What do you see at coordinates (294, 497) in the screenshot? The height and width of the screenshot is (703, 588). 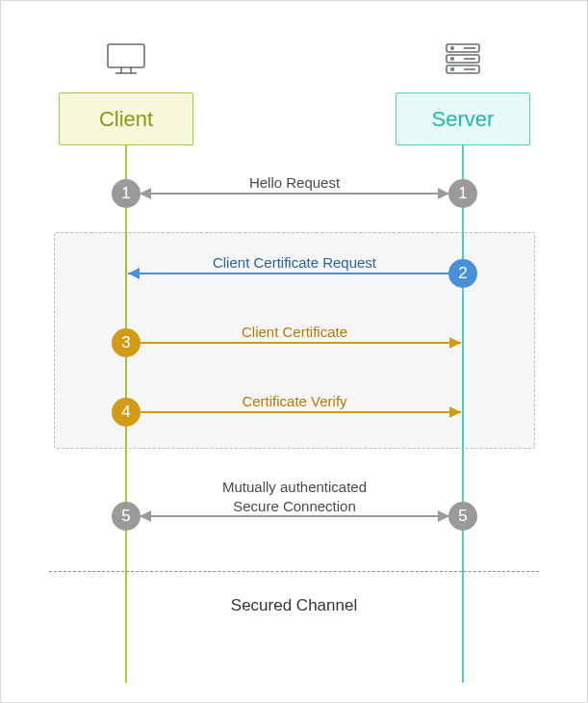 I see `step-label: Mutually authenticatedSecure Connection` at bounding box center [294, 497].